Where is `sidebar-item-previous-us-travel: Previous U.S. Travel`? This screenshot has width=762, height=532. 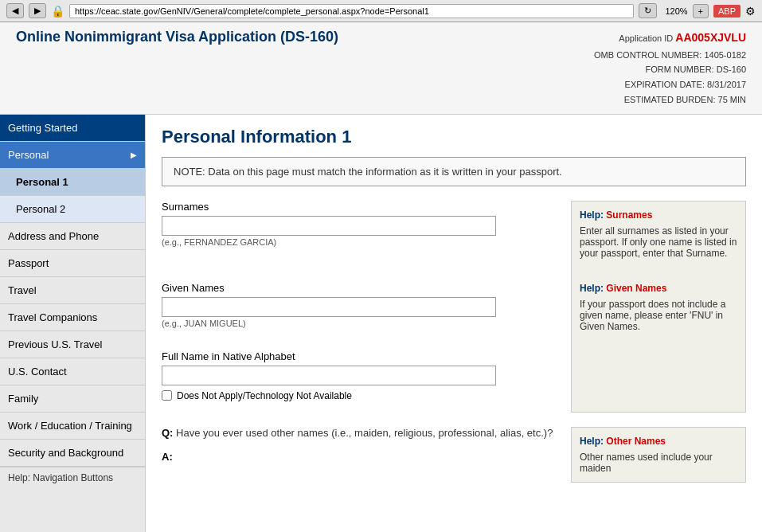 sidebar-item-previous-us-travel: Previous U.S. Travel is located at coordinates (72, 345).